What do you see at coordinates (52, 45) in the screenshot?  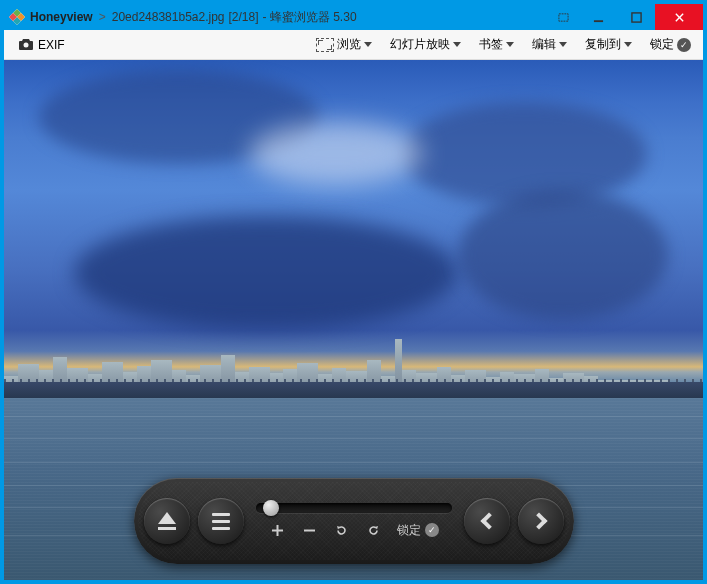 I see `exif-label: EXIF` at bounding box center [52, 45].